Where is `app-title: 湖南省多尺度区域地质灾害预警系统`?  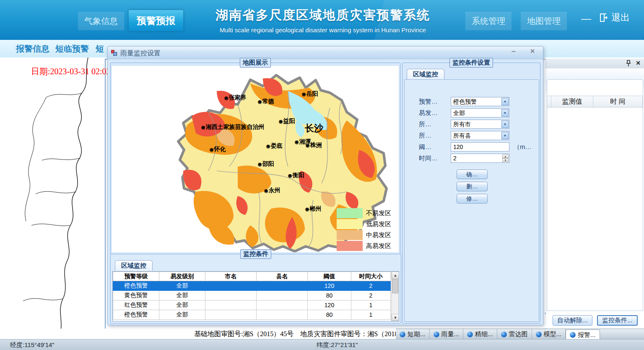
app-title: 湖南省多尺度区域地质灾害预警系统 is located at coordinates (323, 15).